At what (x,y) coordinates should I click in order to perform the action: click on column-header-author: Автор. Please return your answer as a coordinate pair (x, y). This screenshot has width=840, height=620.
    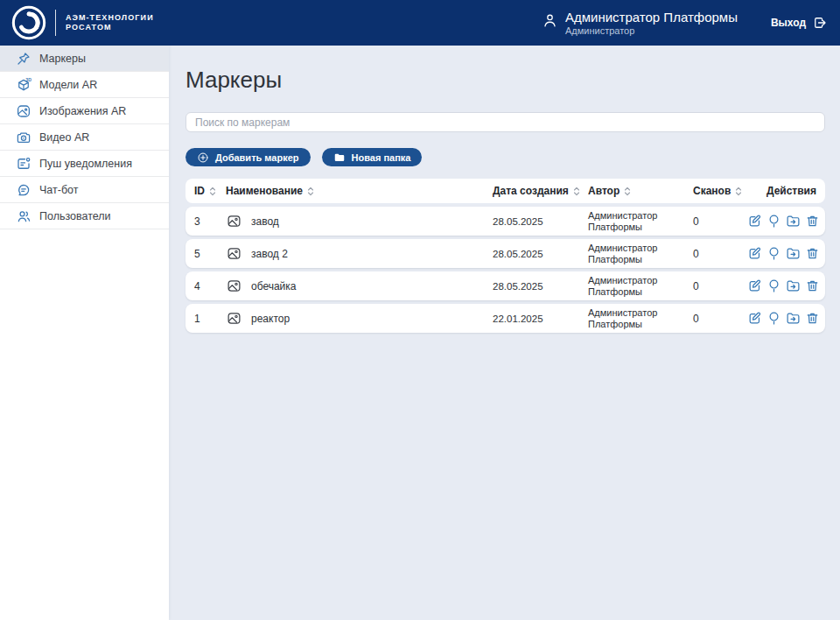
    Looking at the image, I should click on (640, 191).